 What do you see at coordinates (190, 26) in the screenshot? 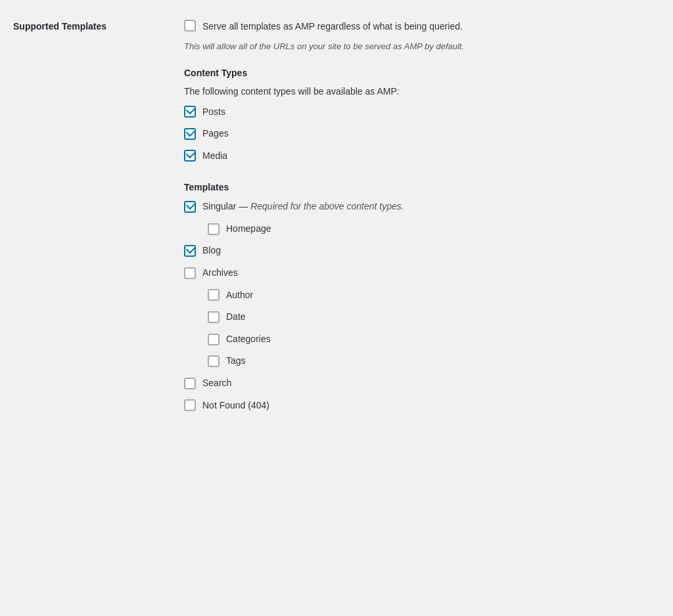
I see `serve-all-checkbox` at bounding box center [190, 26].